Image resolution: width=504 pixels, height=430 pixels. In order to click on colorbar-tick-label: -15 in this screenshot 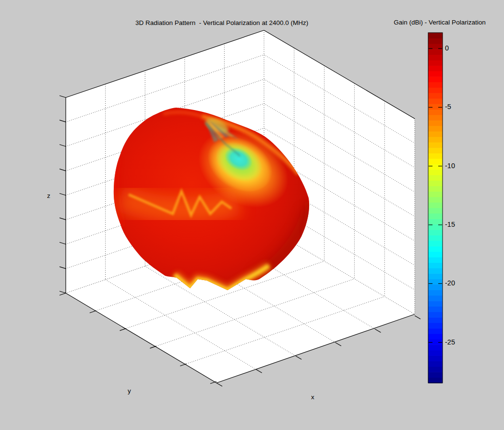, I will do `click(450, 224)`.